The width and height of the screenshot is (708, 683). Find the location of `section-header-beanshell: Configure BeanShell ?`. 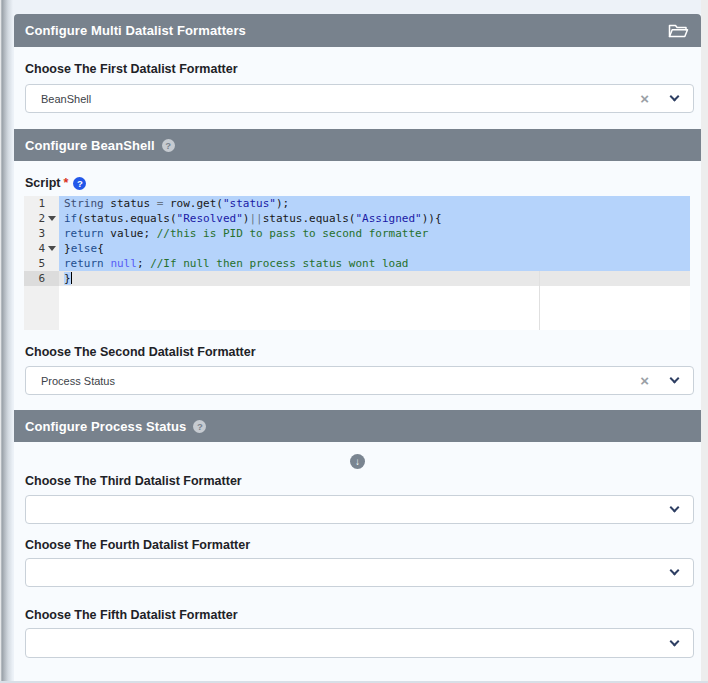

section-header-beanshell: Configure BeanShell ? is located at coordinates (358, 145).